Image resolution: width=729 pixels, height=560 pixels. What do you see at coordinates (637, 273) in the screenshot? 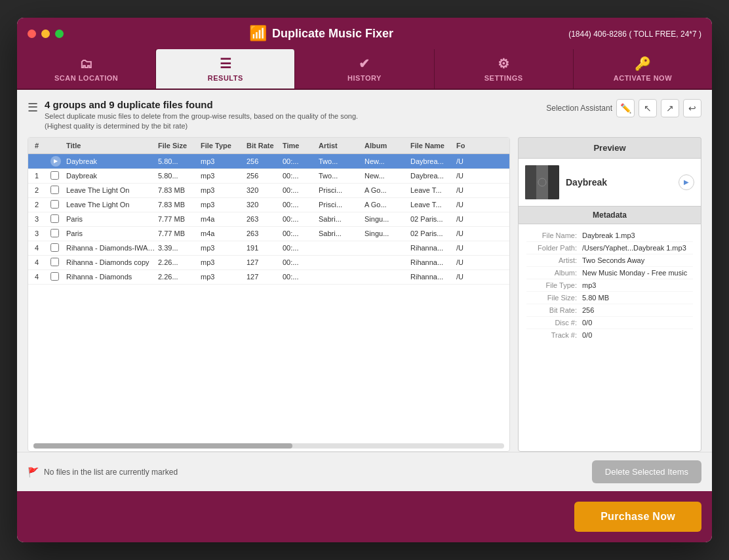
I see `meta-value-album: New Music Monday - Free music` at bounding box center [637, 273].